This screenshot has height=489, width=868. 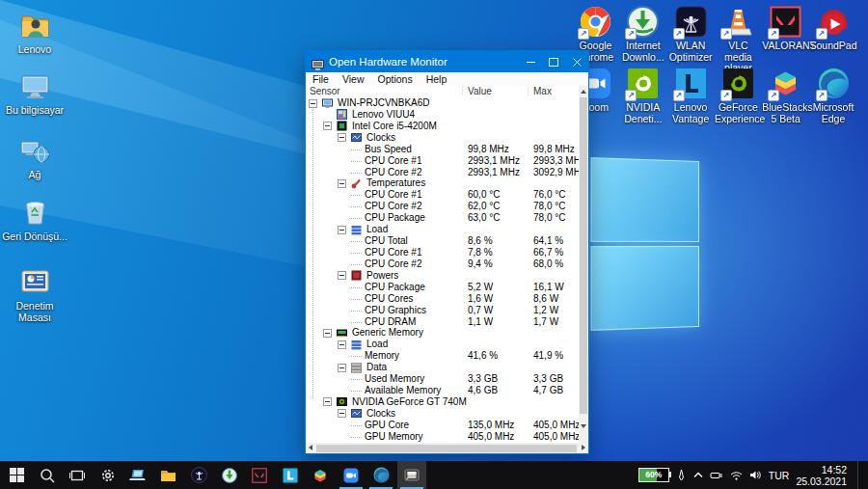 What do you see at coordinates (442, 276) in the screenshot?
I see `sensor-row: Powers` at bounding box center [442, 276].